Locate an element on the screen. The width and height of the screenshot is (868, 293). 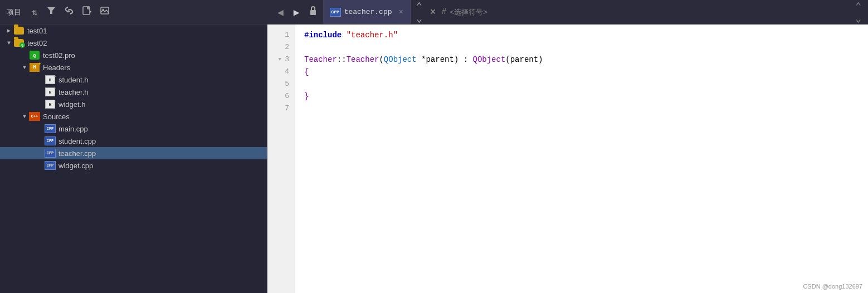
tree-label-test01: test01 is located at coordinates (37, 31).